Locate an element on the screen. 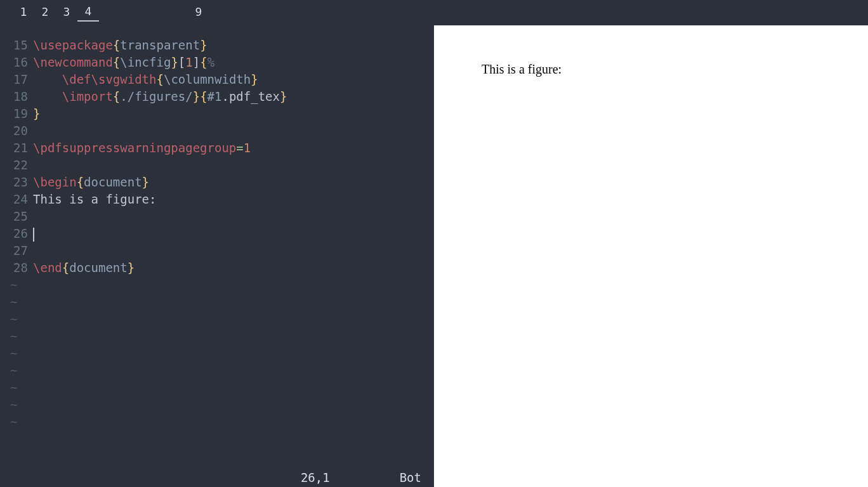  tab-4: 4 is located at coordinates (88, 13).